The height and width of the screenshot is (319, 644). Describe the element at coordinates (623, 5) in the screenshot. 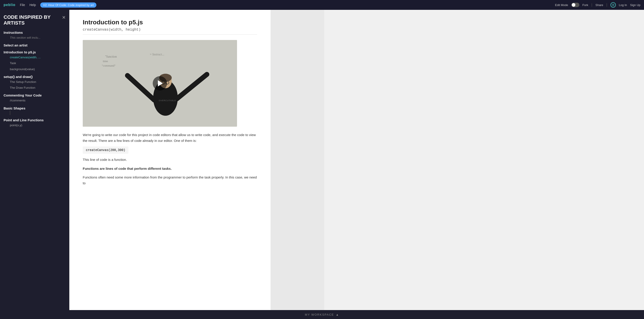

I see `login-link: Log In` at that location.